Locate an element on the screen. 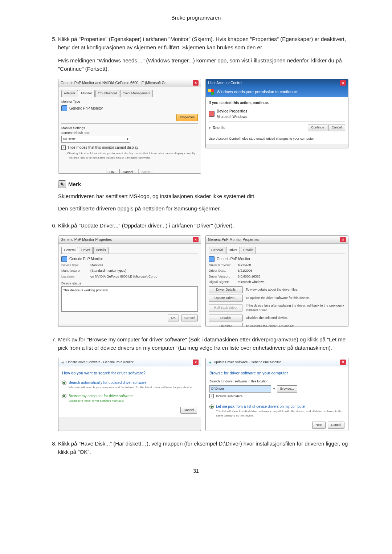 The width and height of the screenshot is (392, 554). uac-program-name: Device Properties is located at coordinates (232, 111).